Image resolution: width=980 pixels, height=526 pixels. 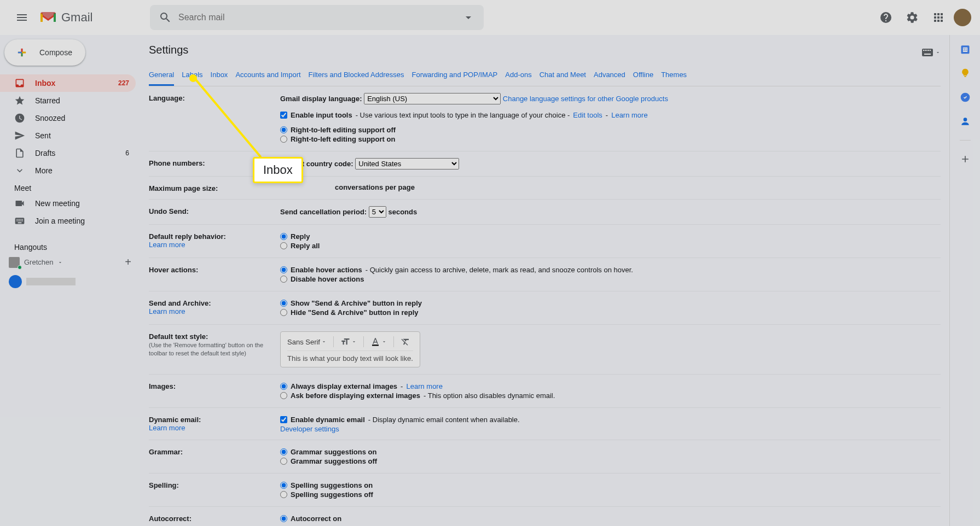 I want to click on enable-hover-radio, so click(x=283, y=270).